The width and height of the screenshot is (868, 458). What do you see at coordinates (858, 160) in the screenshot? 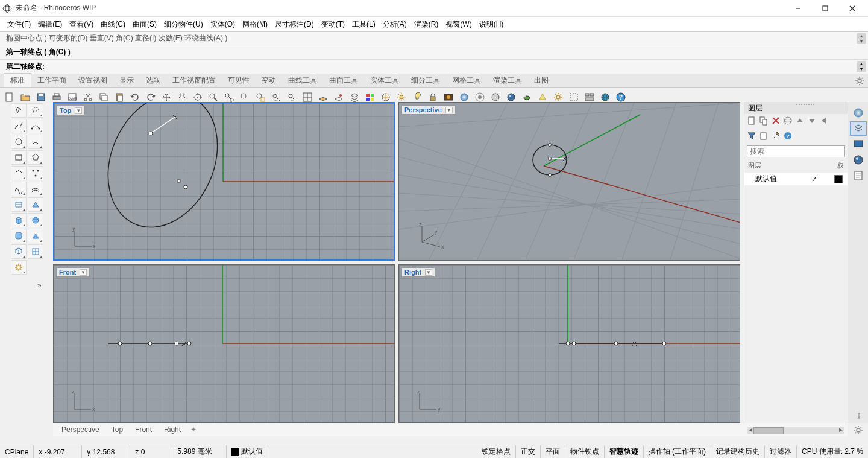
I see `sidetab-render-icon` at bounding box center [858, 160].